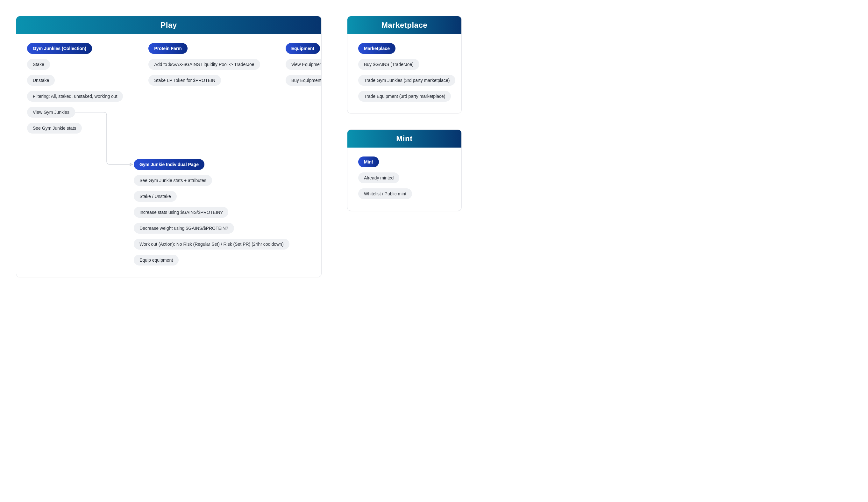 Image resolution: width=868 pixels, height=502 pixels. What do you see at coordinates (169, 25) in the screenshot?
I see `play-panel-title: Play` at bounding box center [169, 25].